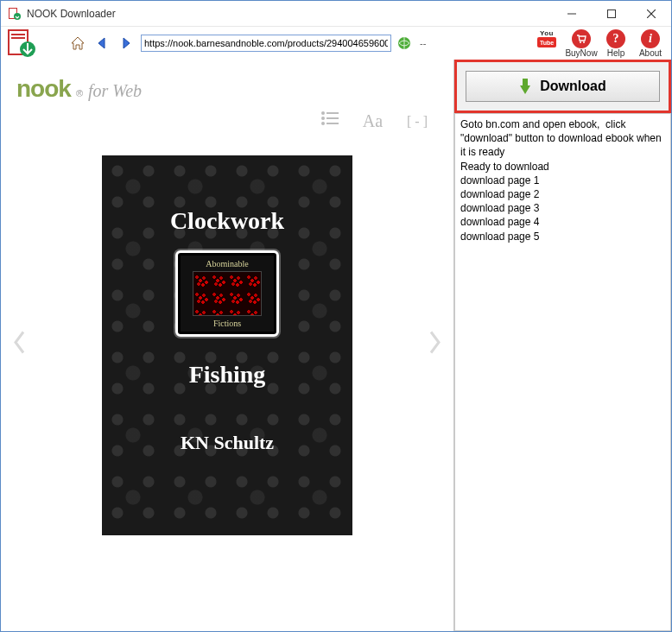  What do you see at coordinates (227, 87) in the screenshot?
I see `nook-brand: nook® for Web` at bounding box center [227, 87].